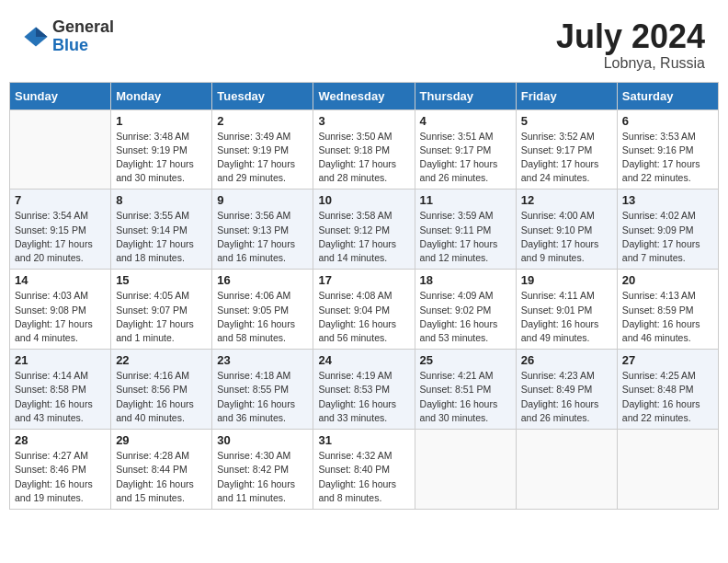 The image size is (728, 563). What do you see at coordinates (667, 149) in the screenshot?
I see `calendar-cell: 6Sunrise: 3:53 AM Sunset: 9:16 PM Daylig…` at bounding box center [667, 149].